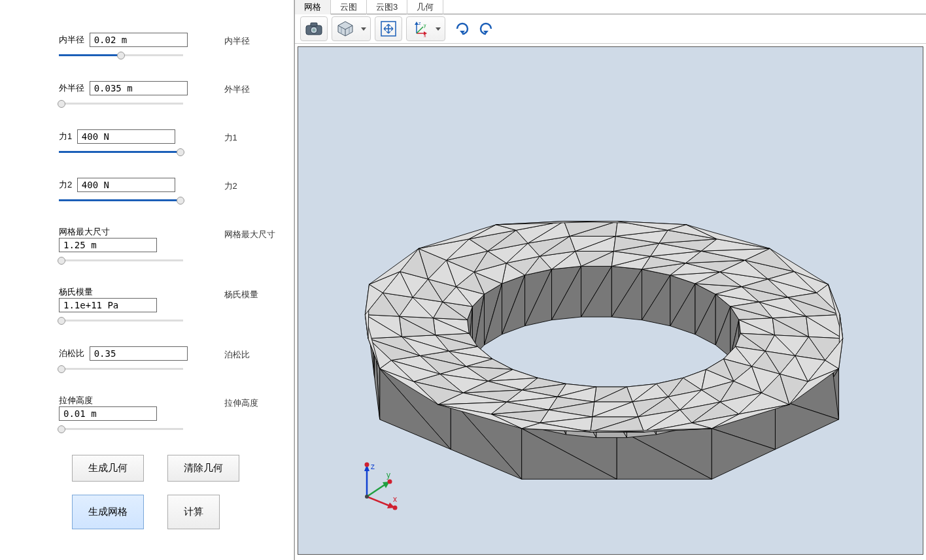 The height and width of the screenshot is (560, 926). I want to click on param-slider-extrude, so click(121, 429).